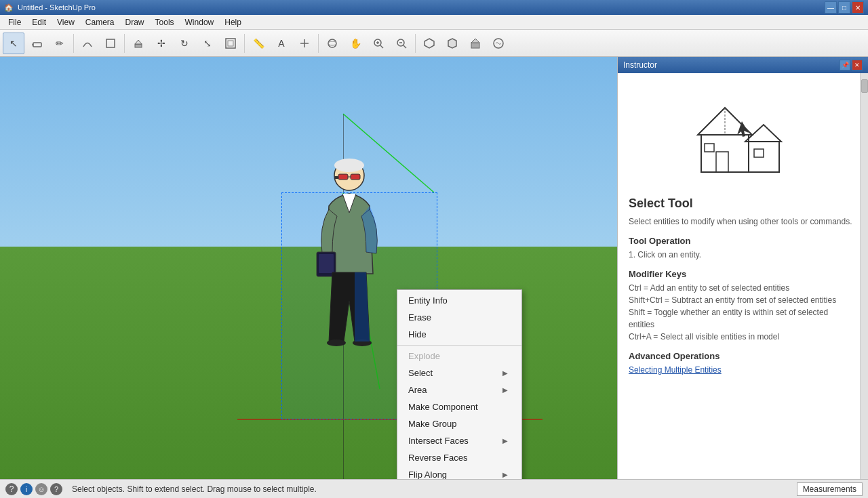 The height and width of the screenshot is (498, 868). I want to click on statusbar-icons: ? i ☺ ?, so click(34, 489).